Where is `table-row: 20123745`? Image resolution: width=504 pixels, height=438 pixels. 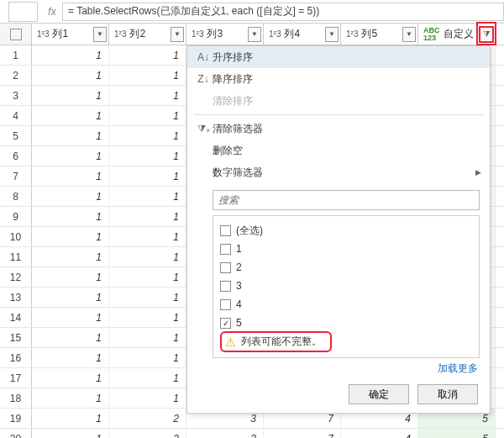 table-row: 20123745 is located at coordinates (252, 434).